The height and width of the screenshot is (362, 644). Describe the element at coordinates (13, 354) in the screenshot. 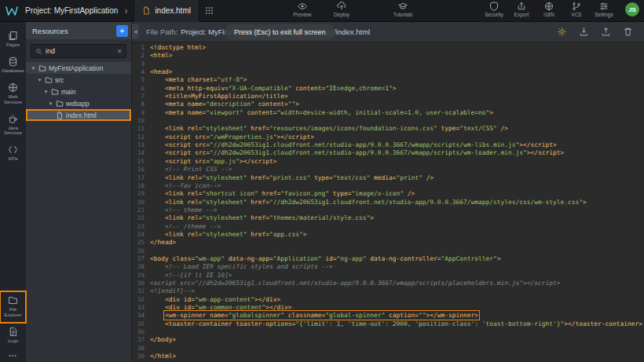

I see `sidebar-more-icon: •••` at that location.